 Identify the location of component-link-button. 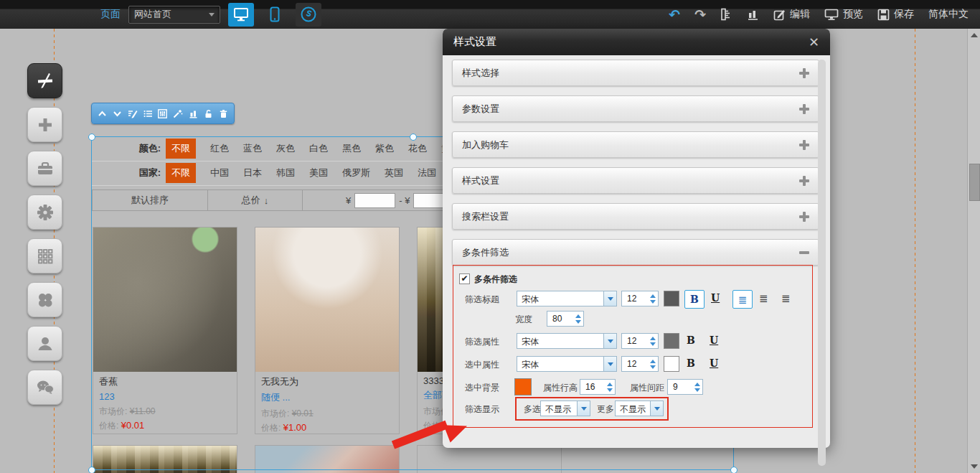
(308, 14).